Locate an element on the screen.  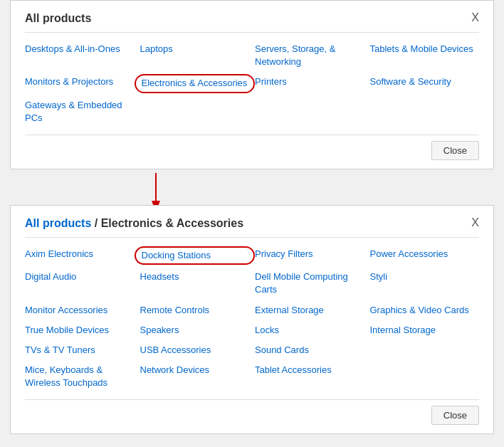
link-gateways: Gateways & Embedded PCs is located at coordinates (80, 112).